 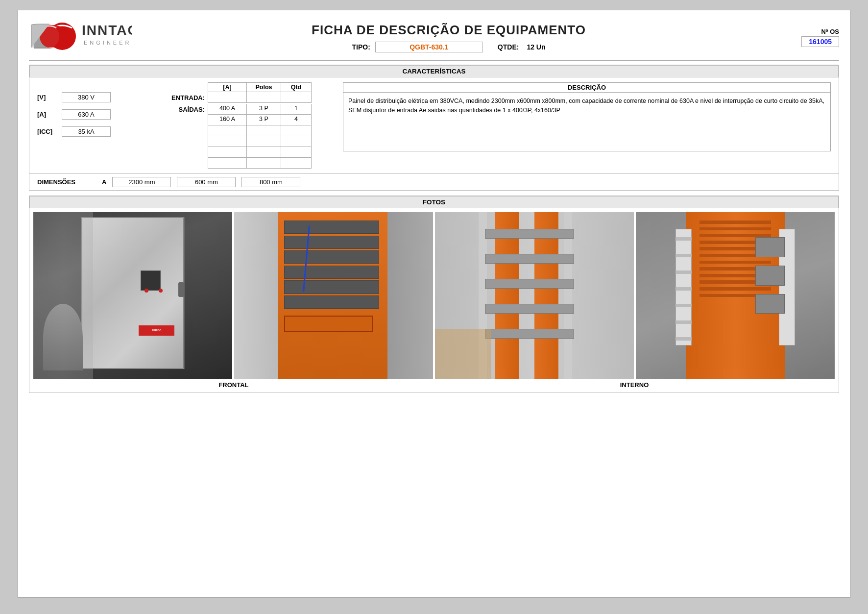 I want to click on char-section-header: CARACTERÍSTICAS, so click(x=434, y=72).